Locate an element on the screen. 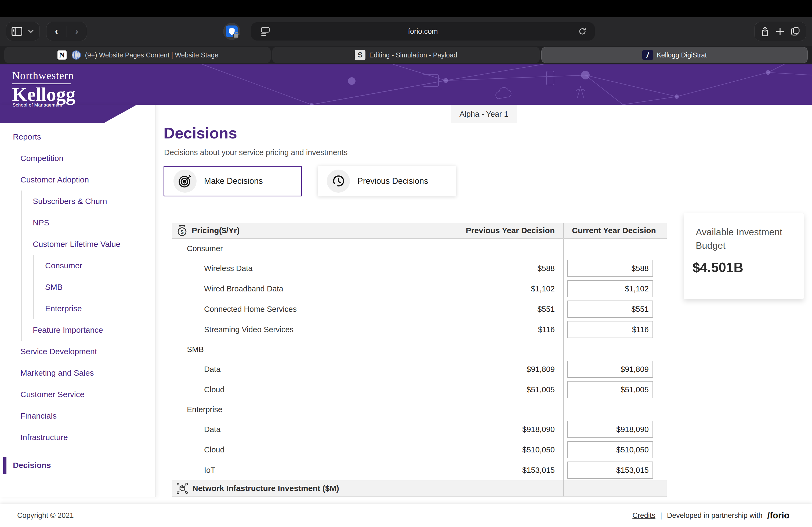  tab-label: Editing - Simulation - Payload is located at coordinates (413, 55).